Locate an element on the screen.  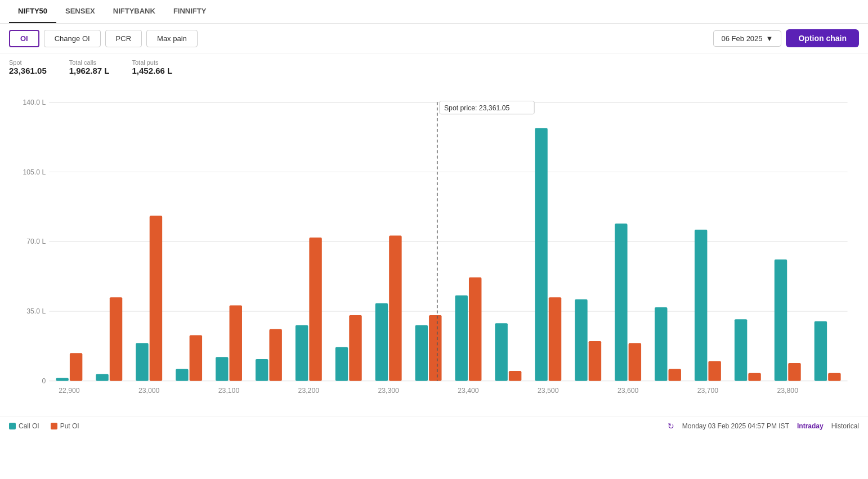
svg-text: 23,400 is located at coordinates (468, 391).